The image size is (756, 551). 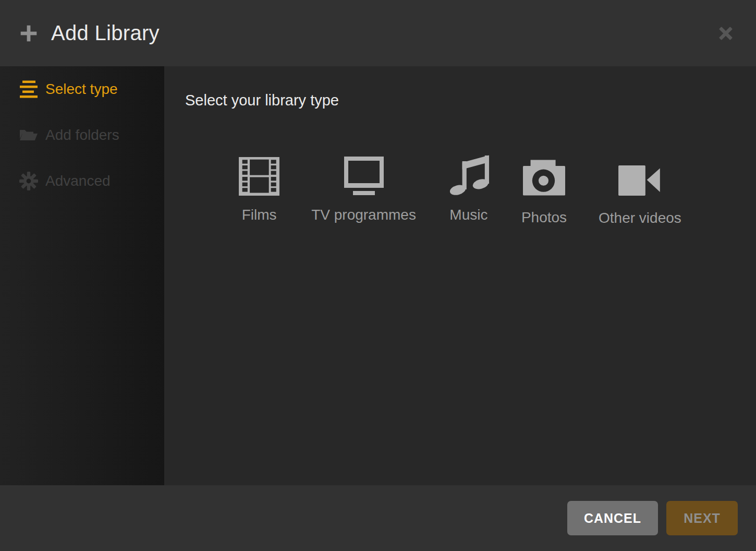 I want to click on main-heading: Select your library type, so click(x=460, y=100).